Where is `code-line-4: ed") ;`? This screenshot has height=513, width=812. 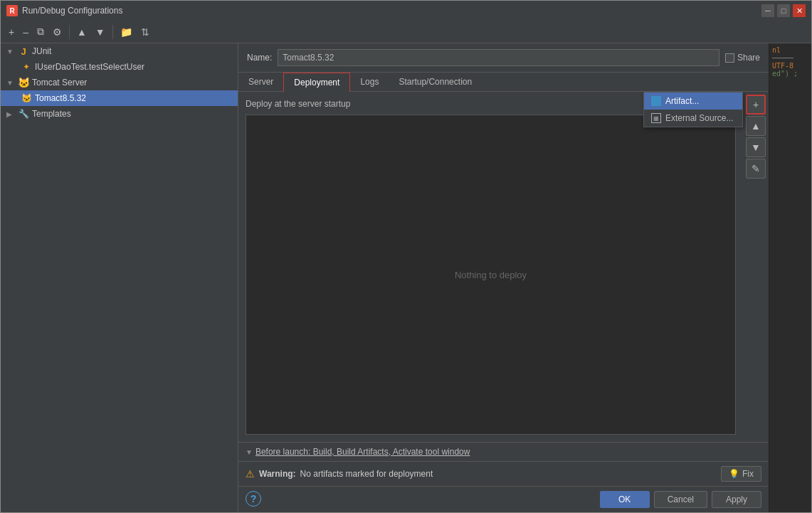 code-line-4: ed") ; is located at coordinates (790, 74).